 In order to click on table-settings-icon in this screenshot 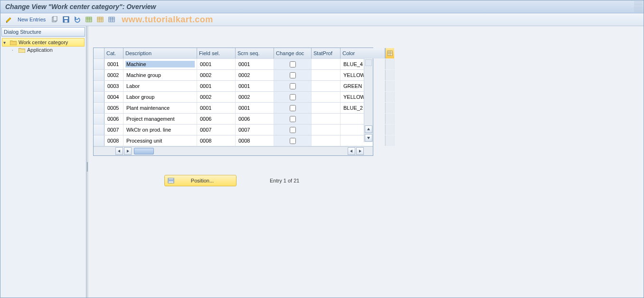, I will do `click(112, 19)`.